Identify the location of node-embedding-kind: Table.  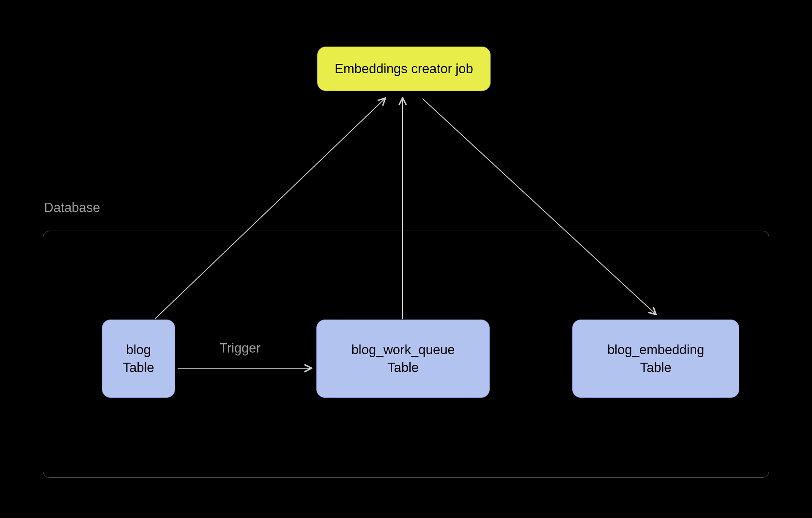
(656, 367).